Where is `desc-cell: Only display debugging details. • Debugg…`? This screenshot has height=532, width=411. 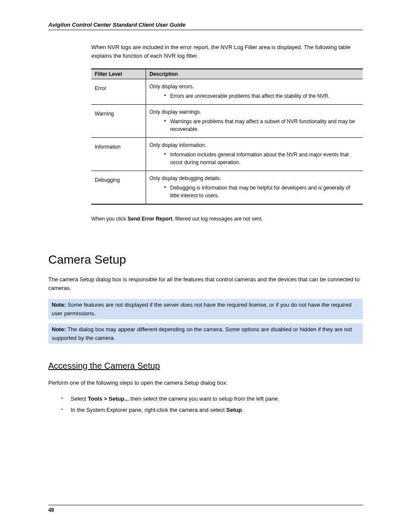
desc-cell: Only display debugging details. • Debugg… is located at coordinates (255, 188).